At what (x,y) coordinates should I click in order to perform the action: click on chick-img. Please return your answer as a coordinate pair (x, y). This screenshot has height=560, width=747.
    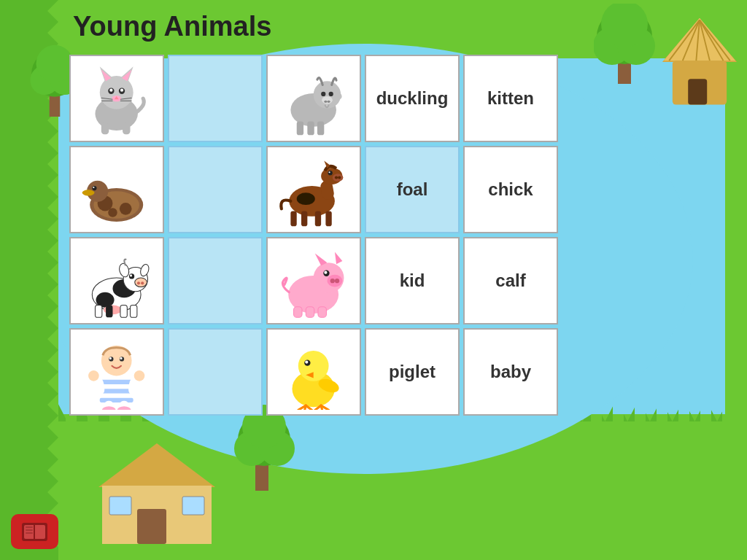
    Looking at the image, I should click on (314, 372).